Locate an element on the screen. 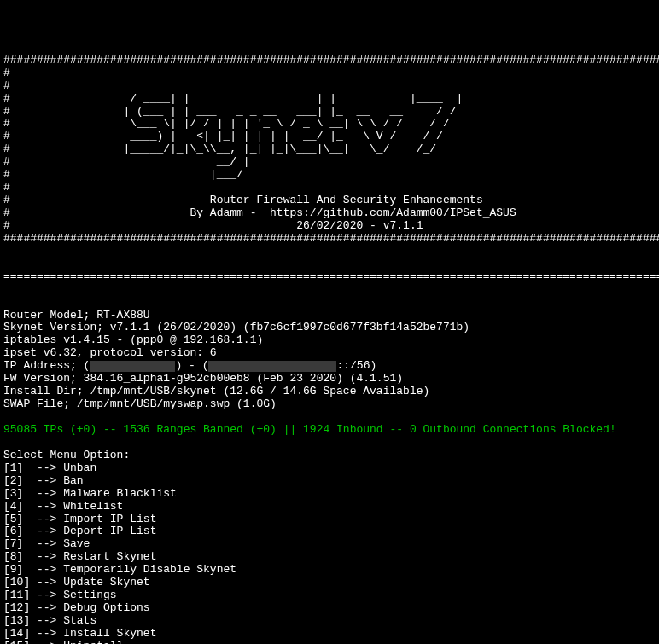 The width and height of the screenshot is (659, 644). menu-item-1: [1] --> Unban is located at coordinates (50, 467).